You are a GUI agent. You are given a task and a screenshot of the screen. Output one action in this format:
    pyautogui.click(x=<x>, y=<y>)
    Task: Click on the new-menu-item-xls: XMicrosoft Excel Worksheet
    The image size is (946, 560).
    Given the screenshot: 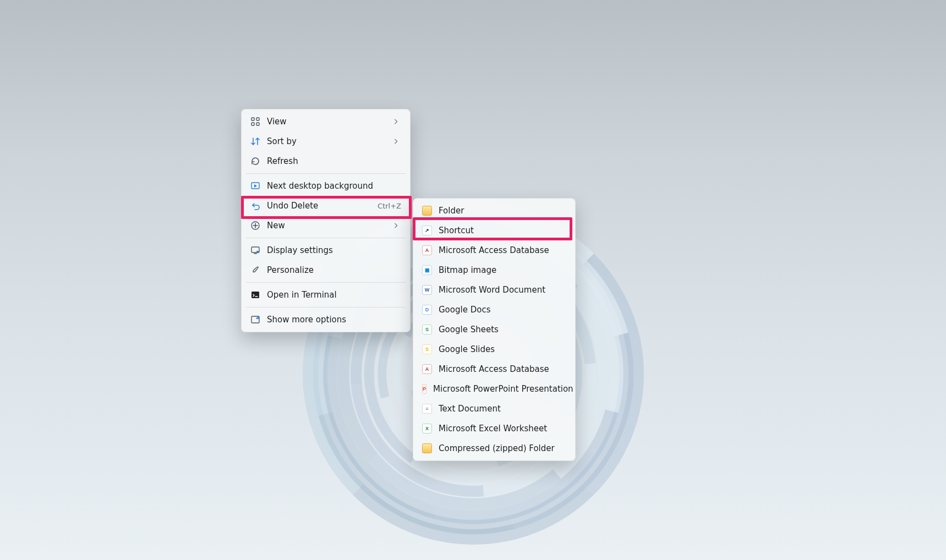 What is the action you would take?
    pyautogui.click(x=494, y=429)
    